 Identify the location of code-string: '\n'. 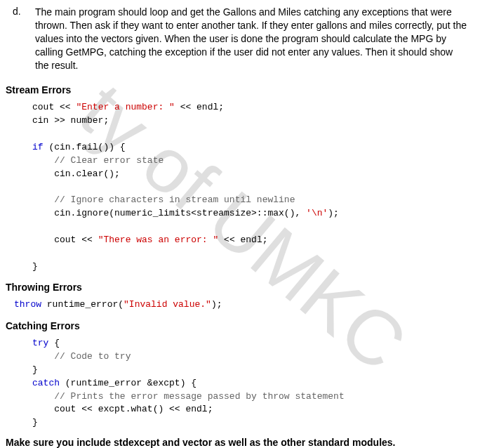
(317, 213).